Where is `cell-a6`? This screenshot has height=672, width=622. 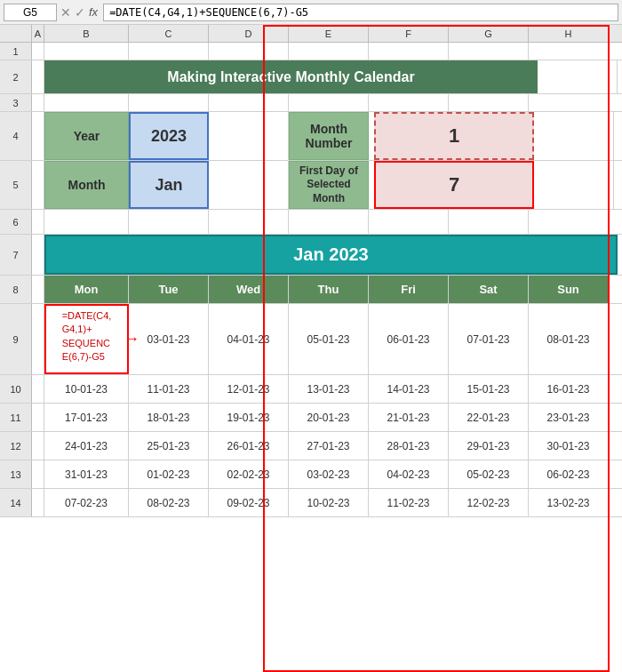 cell-a6 is located at coordinates (38, 222).